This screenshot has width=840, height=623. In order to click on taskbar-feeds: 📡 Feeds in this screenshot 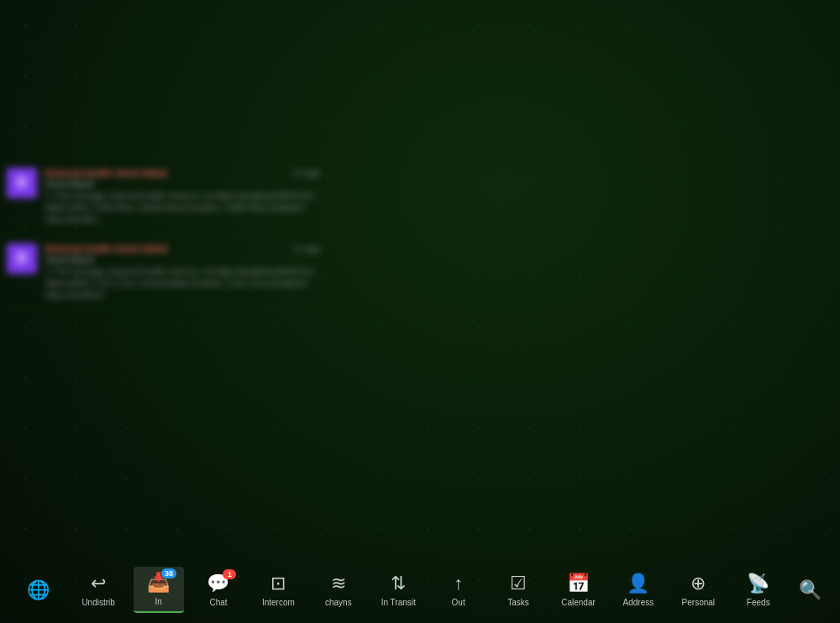, I will do `click(759, 589)`.